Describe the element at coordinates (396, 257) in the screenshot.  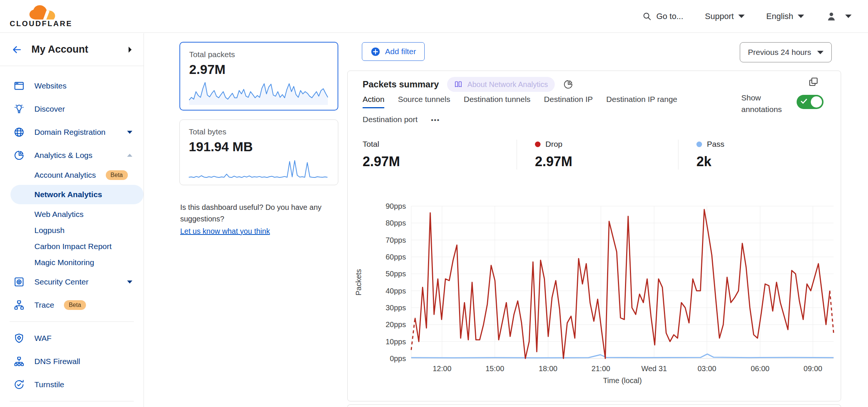
I see `svg-text: 60pps` at that location.